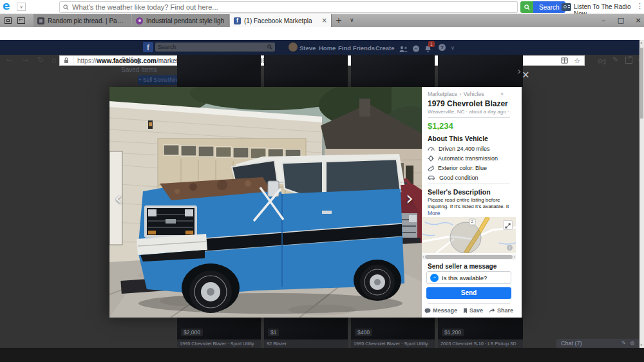 The height and width of the screenshot is (362, 644). I want to click on about-label: Driven 24,400 miles, so click(464, 149).